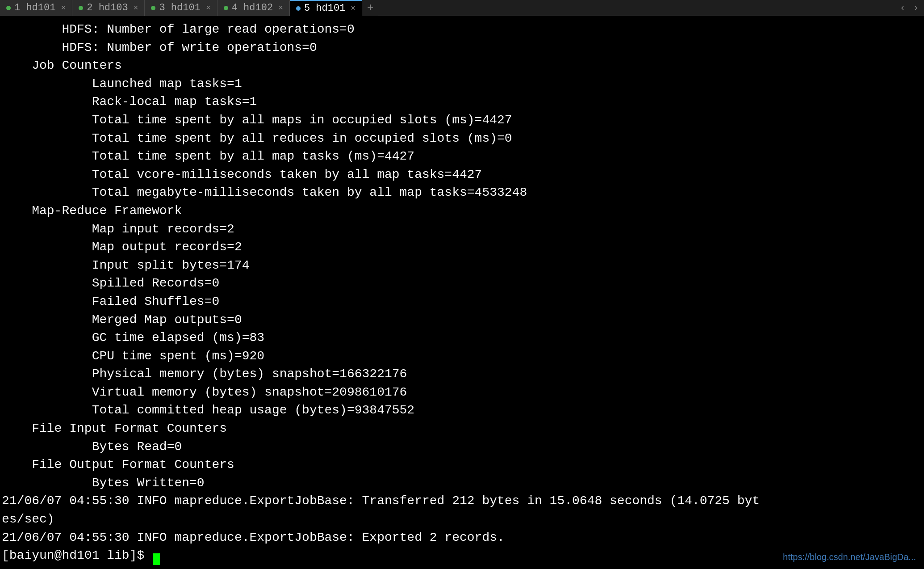 Image resolution: width=924 pixels, height=569 pixels. I want to click on tab-label-4: 4 hd102, so click(252, 8).